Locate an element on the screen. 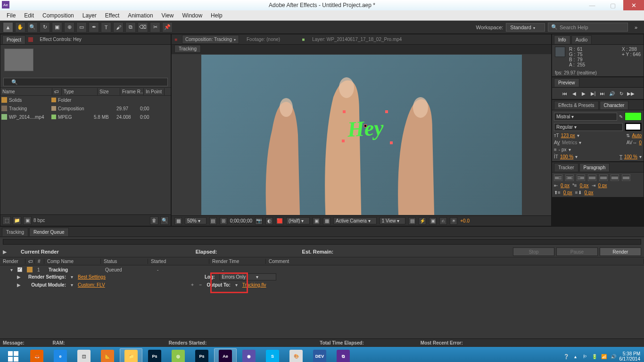 The image size is (644, 362). tab-effect-controls: Effect Controls: Hey is located at coordinates (60, 40).